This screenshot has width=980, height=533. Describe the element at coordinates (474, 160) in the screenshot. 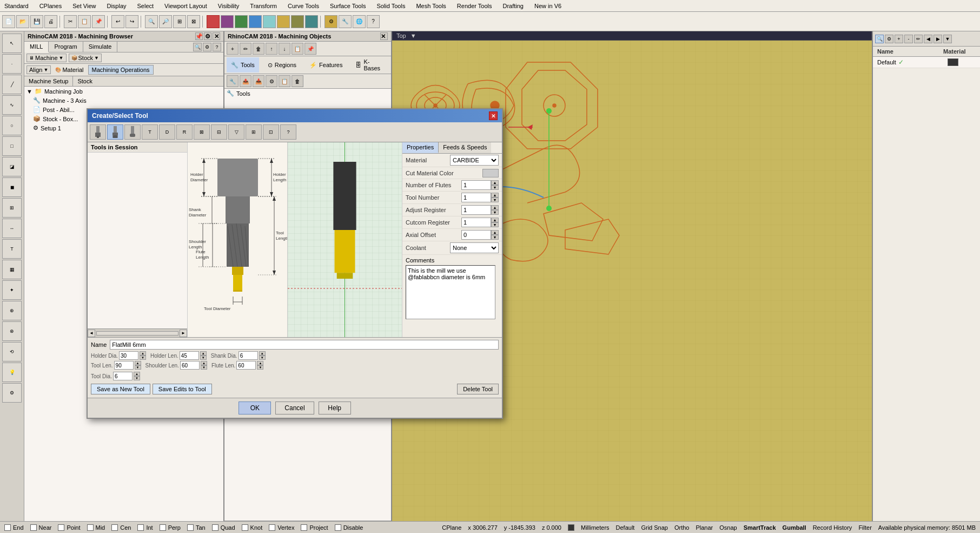

I see `material-select: CARBIDE` at that location.